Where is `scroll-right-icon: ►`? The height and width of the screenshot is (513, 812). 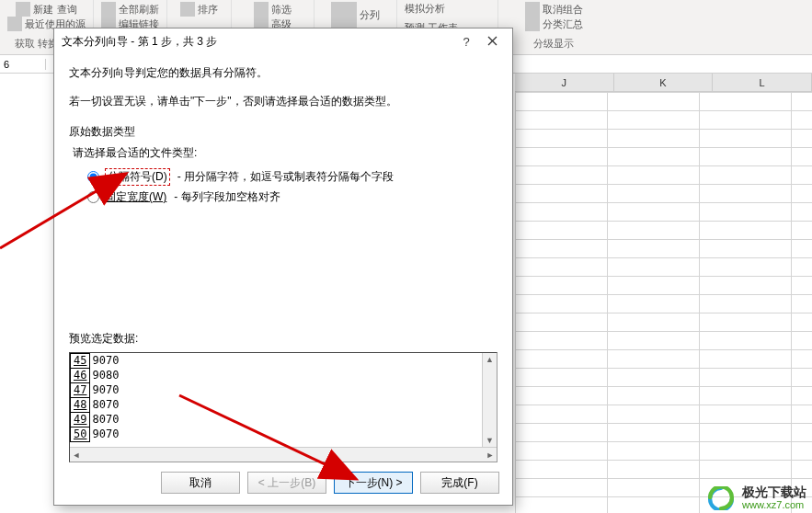 scroll-right-icon: ► is located at coordinates (490, 455).